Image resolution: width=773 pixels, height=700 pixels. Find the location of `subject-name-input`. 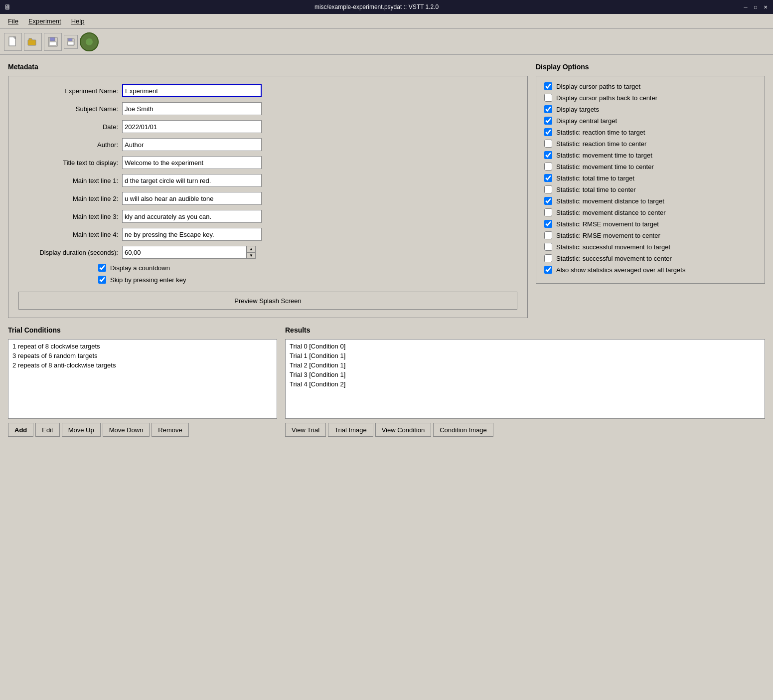

subject-name-input is located at coordinates (192, 109).